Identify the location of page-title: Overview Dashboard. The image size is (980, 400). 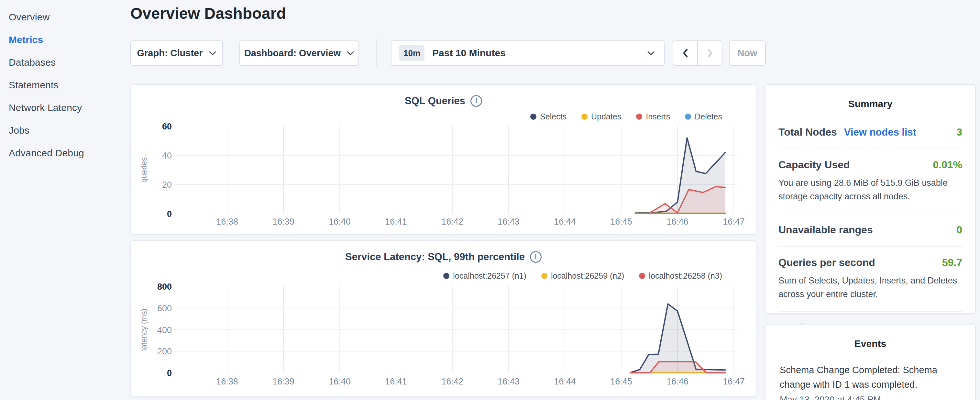
(208, 14).